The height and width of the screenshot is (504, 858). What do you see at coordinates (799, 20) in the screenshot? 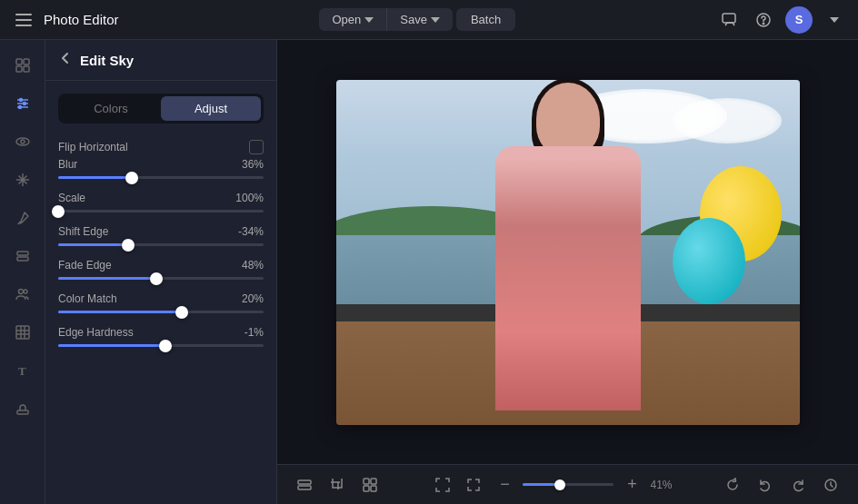
I see `avatar: S` at bounding box center [799, 20].